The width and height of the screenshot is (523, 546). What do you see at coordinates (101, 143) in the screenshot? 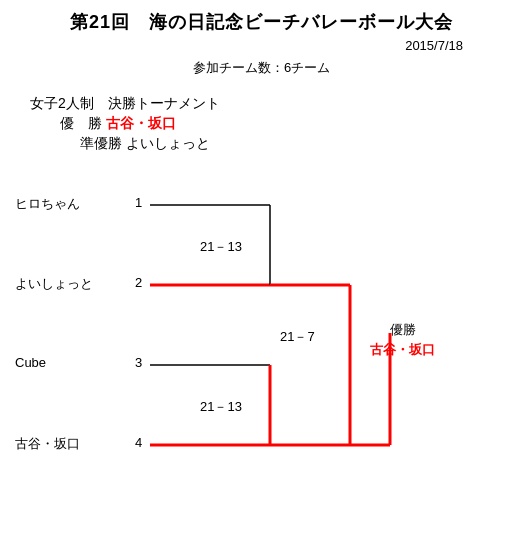
I see `runner-up-prefix: 準優勝` at bounding box center [101, 143].